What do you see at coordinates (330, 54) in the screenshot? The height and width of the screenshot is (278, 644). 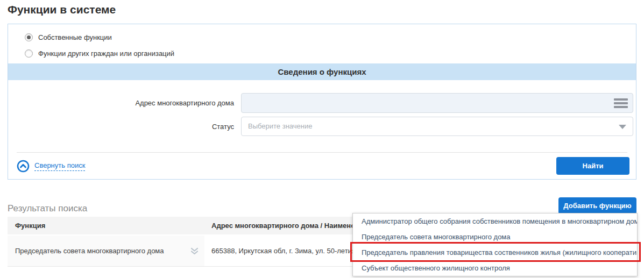 I see `radio-other-functions: Функции других граждан или организаций` at bounding box center [330, 54].